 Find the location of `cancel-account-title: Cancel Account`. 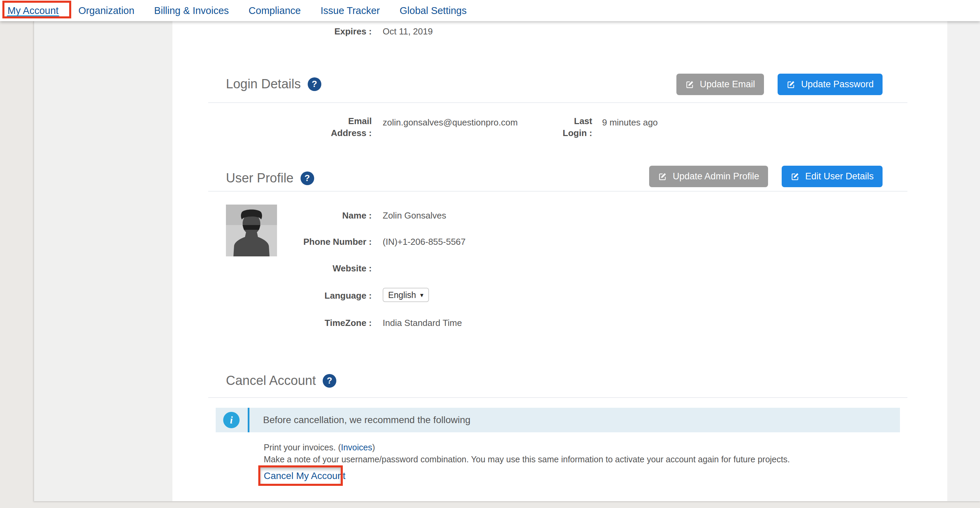

cancel-account-title: Cancel Account is located at coordinates (271, 381).